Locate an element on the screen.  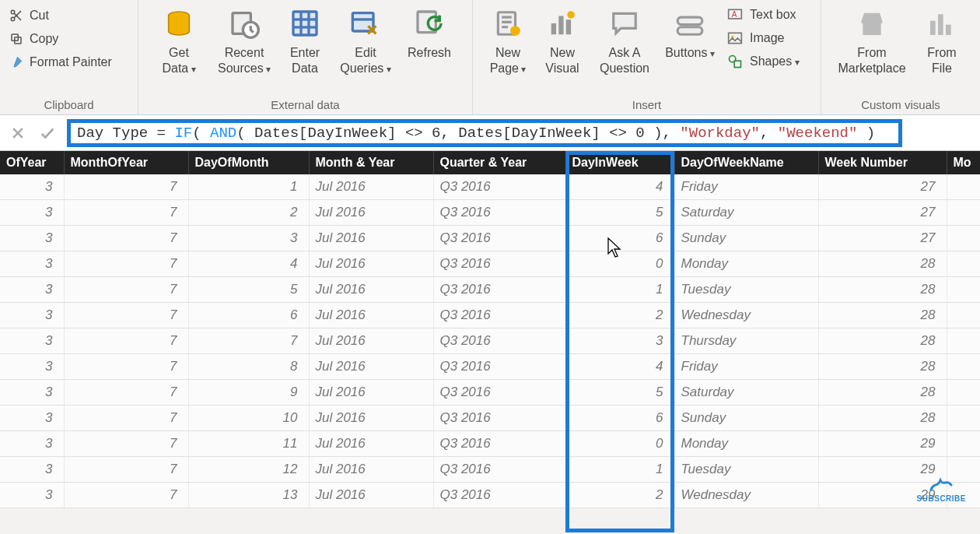
cell: 9 is located at coordinates (249, 392).